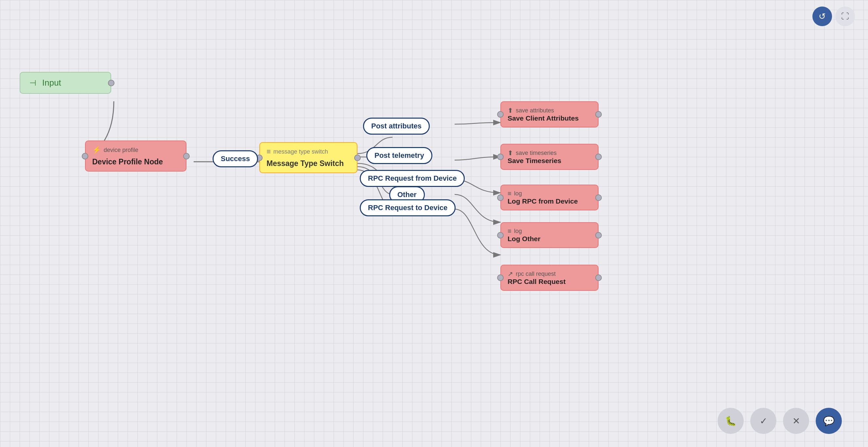  What do you see at coordinates (829, 421) in the screenshot?
I see `chat-icon: 💬` at bounding box center [829, 421].